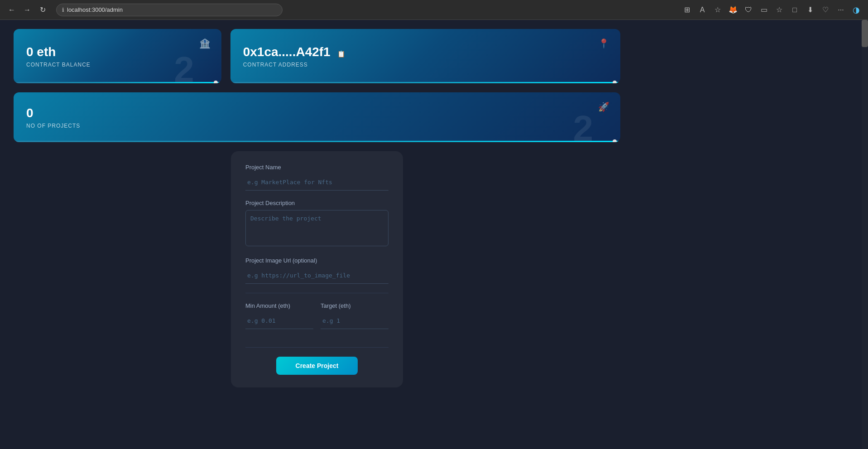  Describe the element at coordinates (317, 182) in the screenshot. I see `project-name-input` at that location.